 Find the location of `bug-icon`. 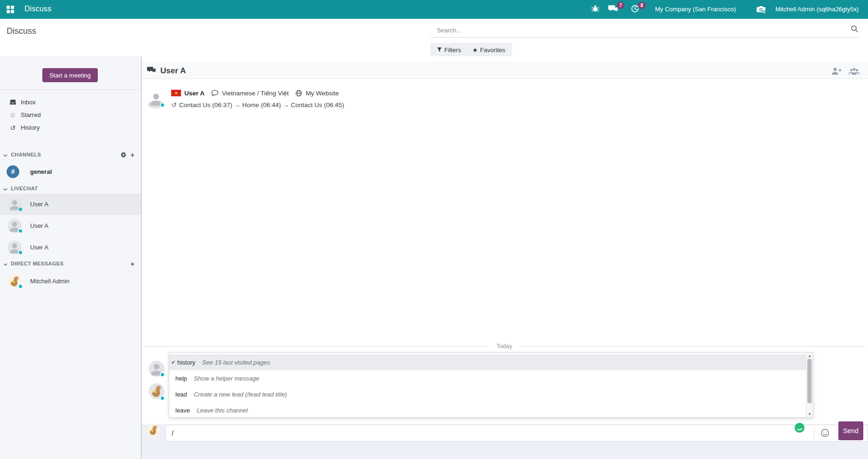

bug-icon is located at coordinates (595, 9).